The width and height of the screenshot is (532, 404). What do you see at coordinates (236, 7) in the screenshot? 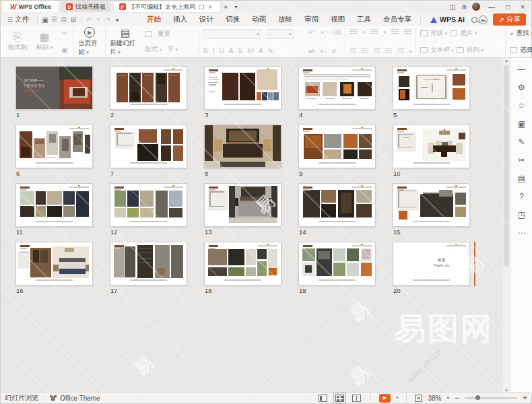
I see `tab-list-chevron-icon: ▾` at bounding box center [236, 7].